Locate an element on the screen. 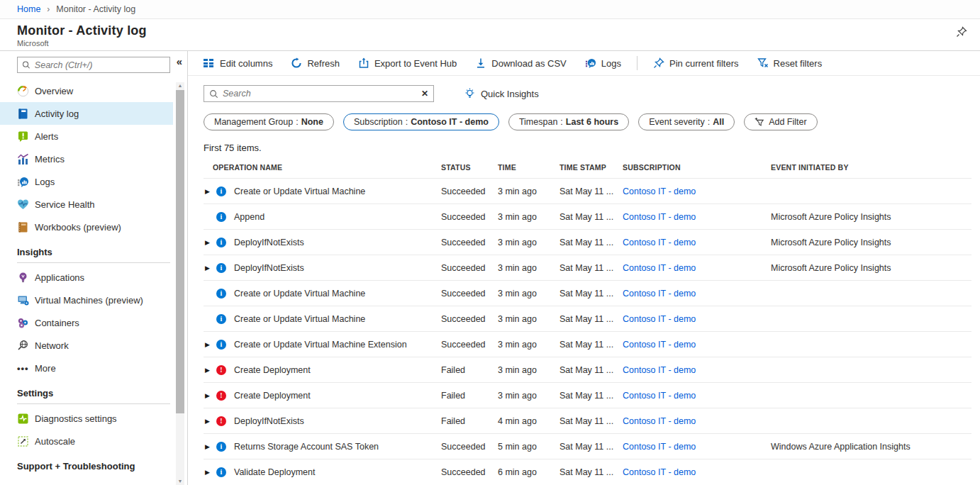 This screenshot has height=485, width=980. sidebar-item-virtual-machines: Virtual Machines (preview) is located at coordinates (87, 300).